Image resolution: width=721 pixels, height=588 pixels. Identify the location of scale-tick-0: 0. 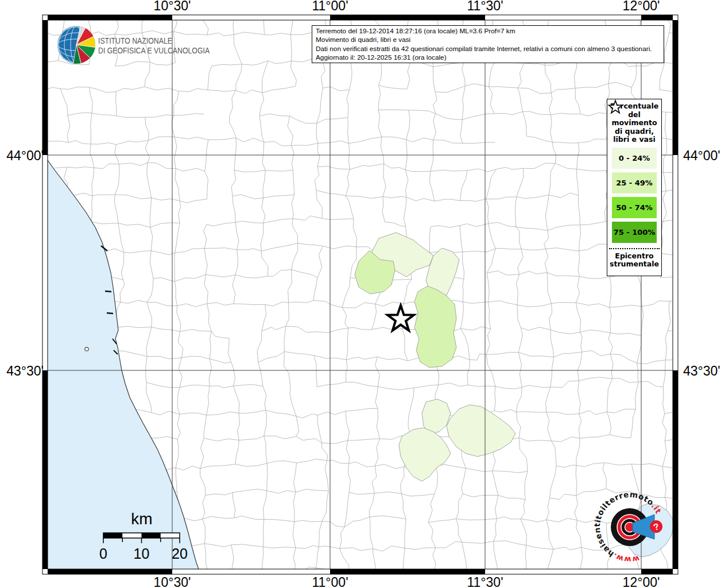
(103, 554).